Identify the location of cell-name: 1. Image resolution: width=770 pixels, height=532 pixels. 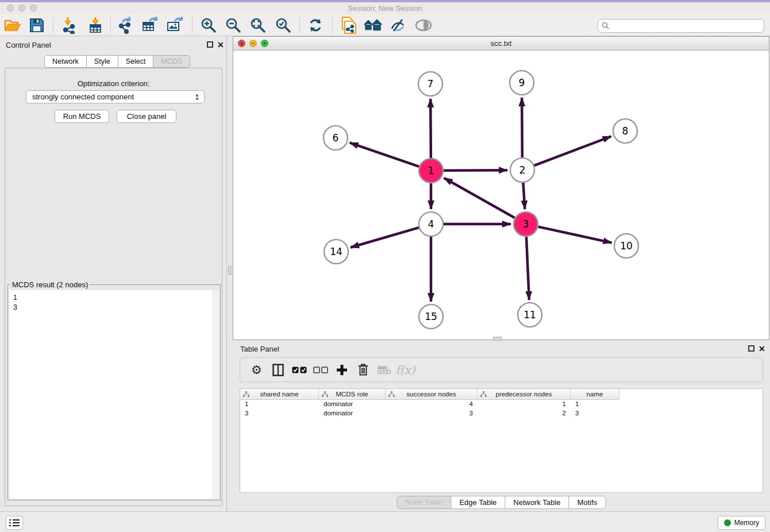
(595, 404).